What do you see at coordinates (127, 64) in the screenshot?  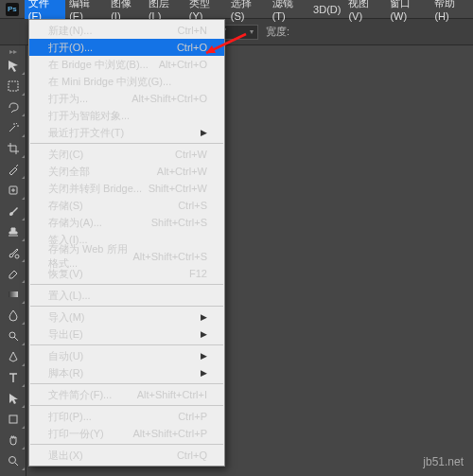 I see `menu-item: 在 Bridge 中浏览(B)...Alt+Ctrl+O` at bounding box center [127, 64].